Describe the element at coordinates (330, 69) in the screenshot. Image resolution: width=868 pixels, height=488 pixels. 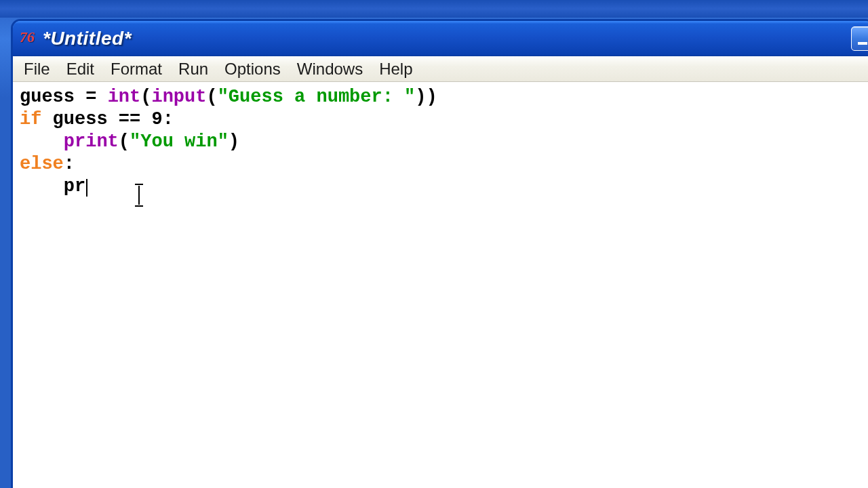
I see `menu-windows: Windows` at that location.